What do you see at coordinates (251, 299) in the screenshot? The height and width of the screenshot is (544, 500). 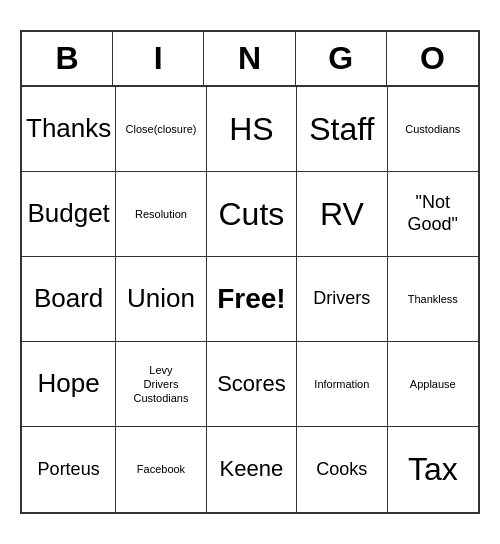 I see `cell-label: Free!` at bounding box center [251, 299].